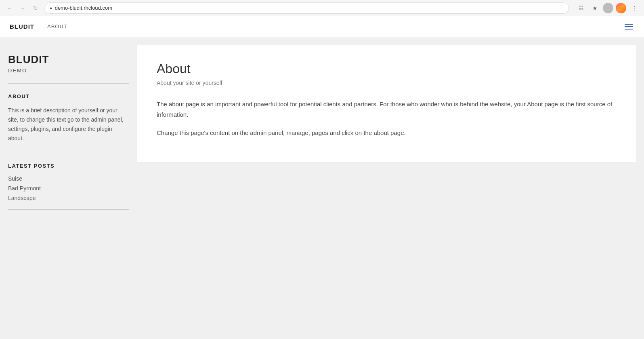 The width and height of the screenshot is (644, 339). What do you see at coordinates (387, 109) in the screenshot?
I see `content-paragraph-1: The about page is an important and power…` at bounding box center [387, 109].